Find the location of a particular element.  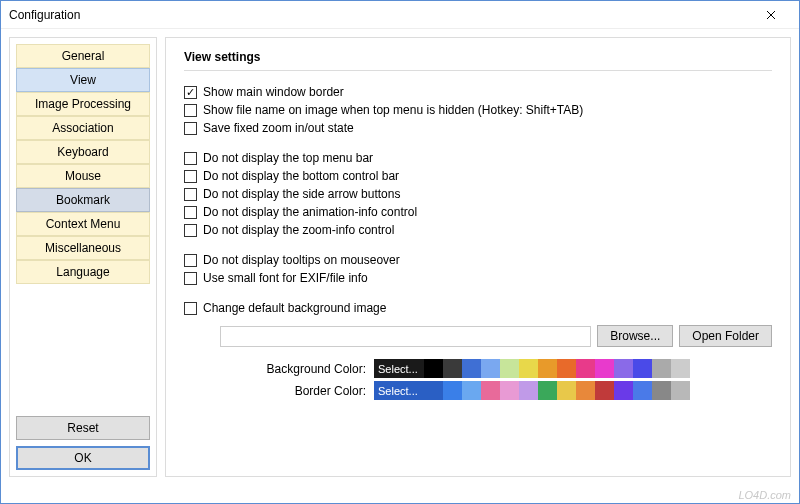

checkbox-row: Show file name on image when top menu is… is located at coordinates (478, 110).